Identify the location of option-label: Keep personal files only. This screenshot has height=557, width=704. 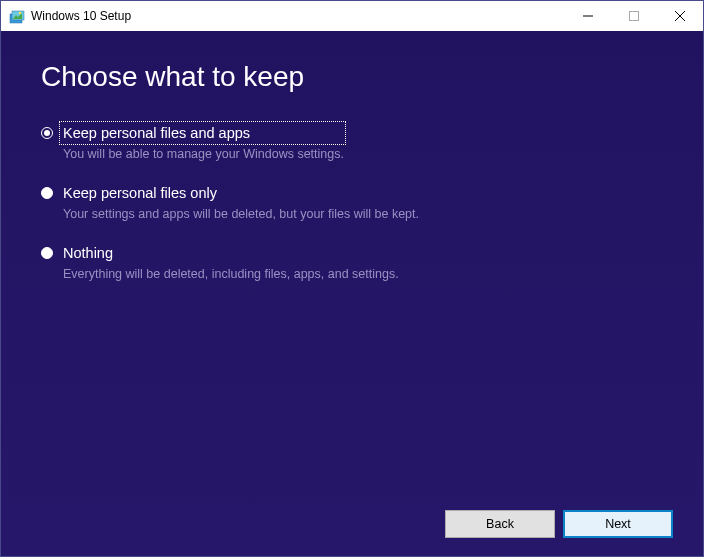
(241, 193).